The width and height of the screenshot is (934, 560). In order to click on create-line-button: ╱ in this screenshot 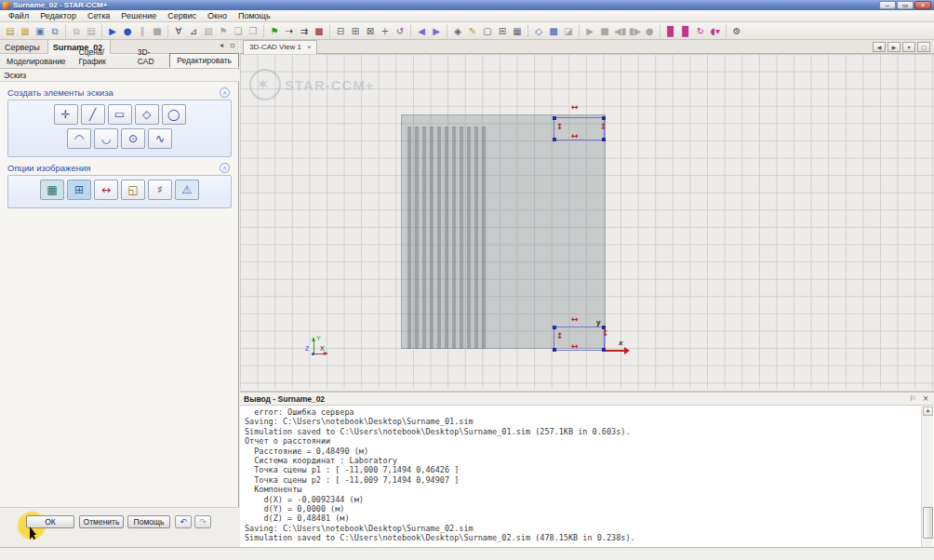, I will do `click(93, 114)`.